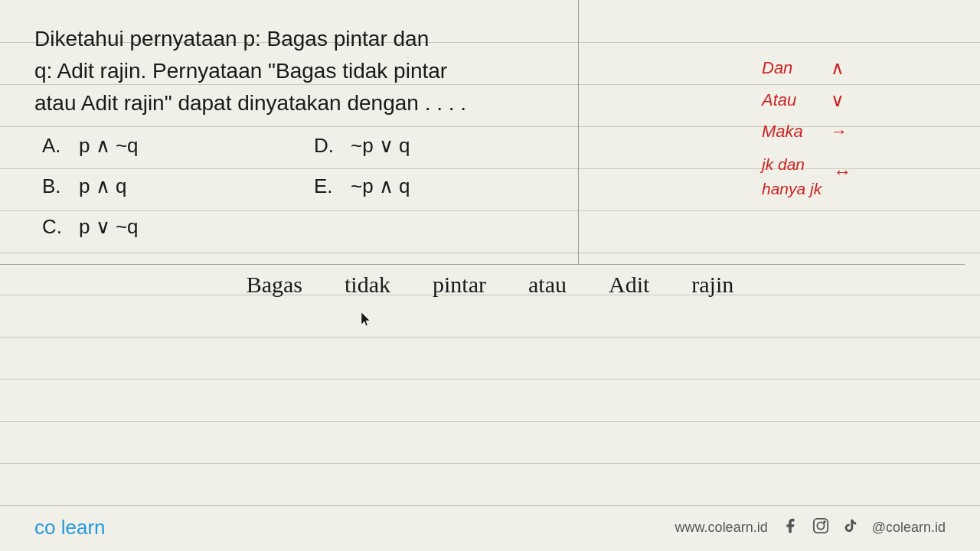  Describe the element at coordinates (712, 285) in the screenshot. I see `word-rajin: rajin` at that location.